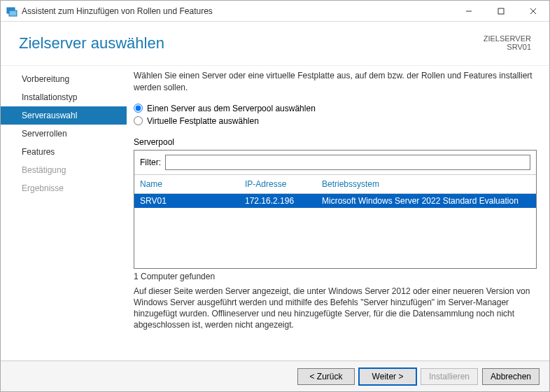  What do you see at coordinates (64, 188) in the screenshot?
I see `sidebar-item-ergebnisse: Ergebnisse` at bounding box center [64, 188].